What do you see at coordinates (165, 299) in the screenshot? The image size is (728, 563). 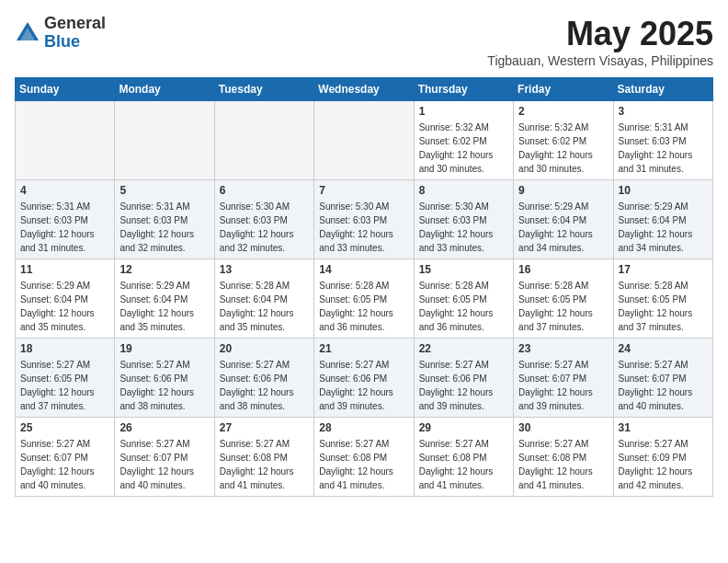 I see `calendar-day-cell: 12Sunrise: 5:29 AMSunset: 6:04 PMDayligh…` at bounding box center [165, 299].